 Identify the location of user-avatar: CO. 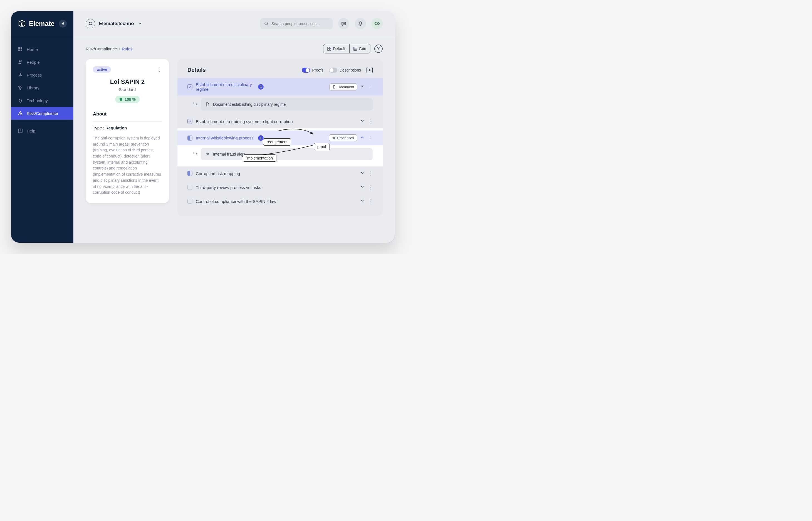
(377, 24).